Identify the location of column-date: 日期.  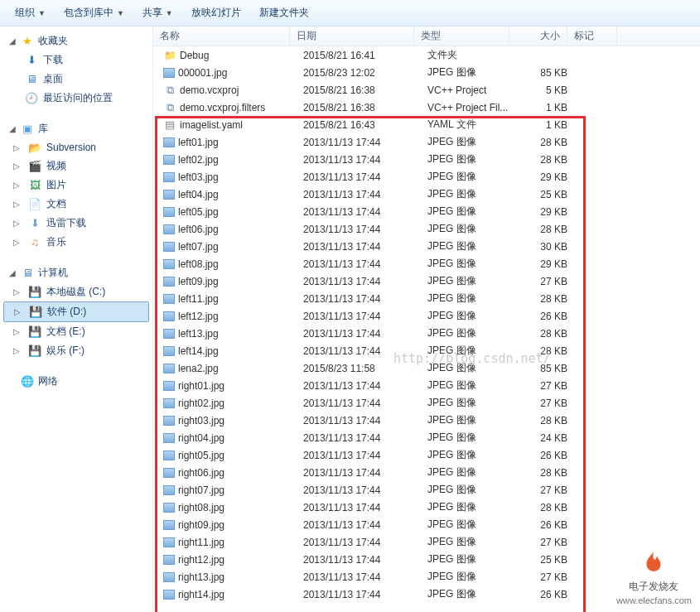
(352, 36).